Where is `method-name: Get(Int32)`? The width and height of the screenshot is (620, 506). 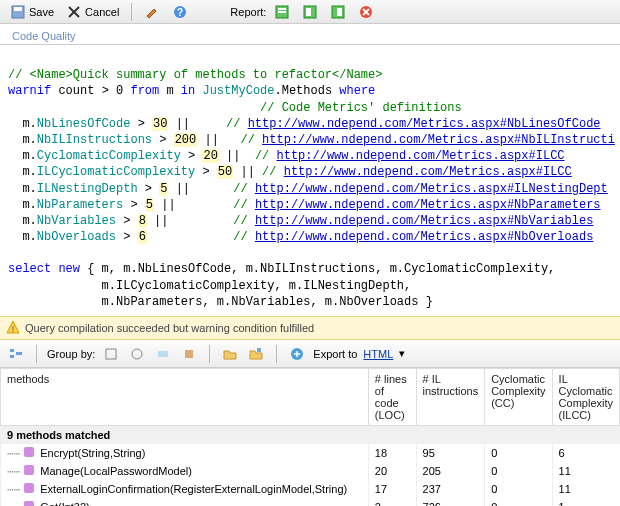
method-name: Get(Int32) is located at coordinates (65, 504).